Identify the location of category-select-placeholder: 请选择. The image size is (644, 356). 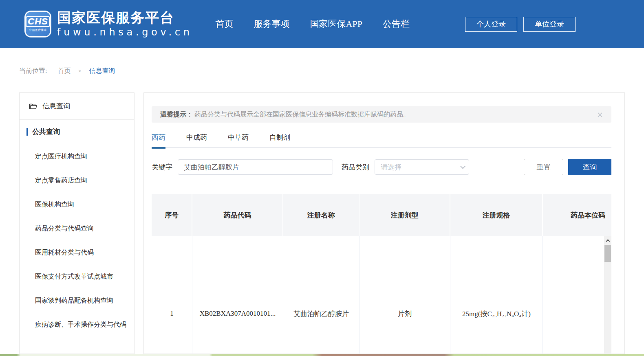
(421, 167).